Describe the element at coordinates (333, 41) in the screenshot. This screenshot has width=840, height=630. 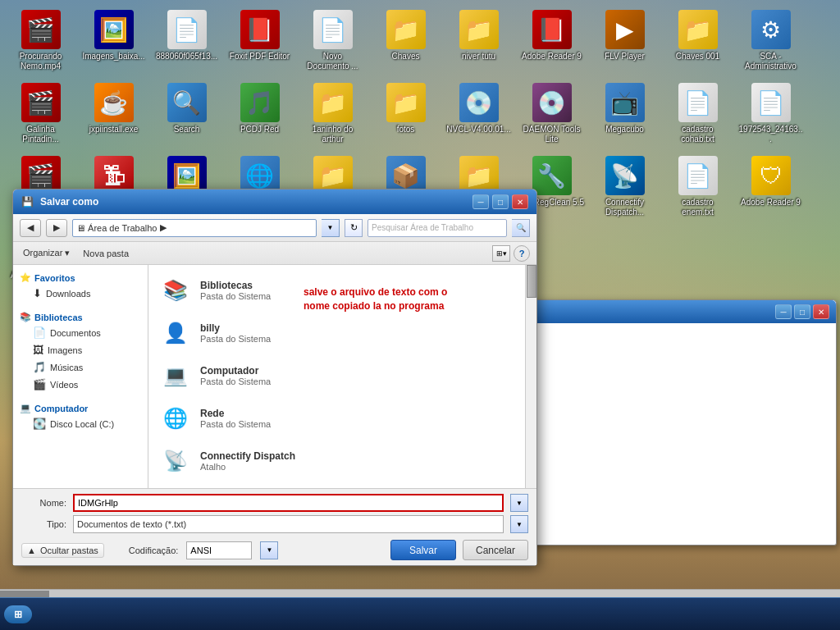
I see `desktop-icon-novo-doc: 📄 NovoDocumento ...` at that location.